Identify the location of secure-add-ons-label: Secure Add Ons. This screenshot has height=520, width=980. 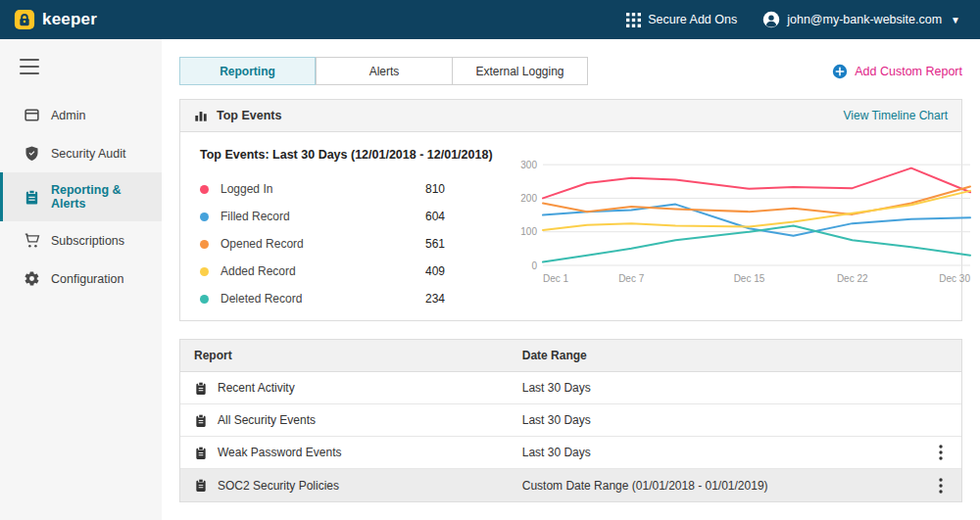
(692, 20).